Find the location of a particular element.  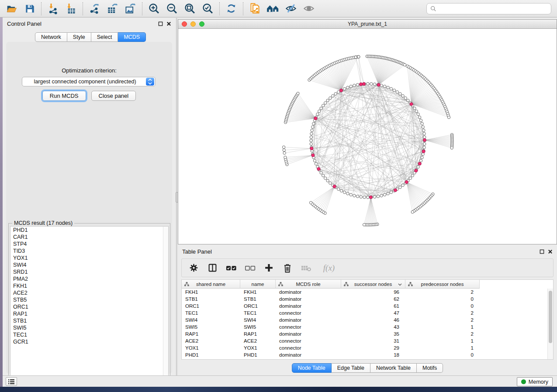

table-cell: SWI4 is located at coordinates (258, 320).